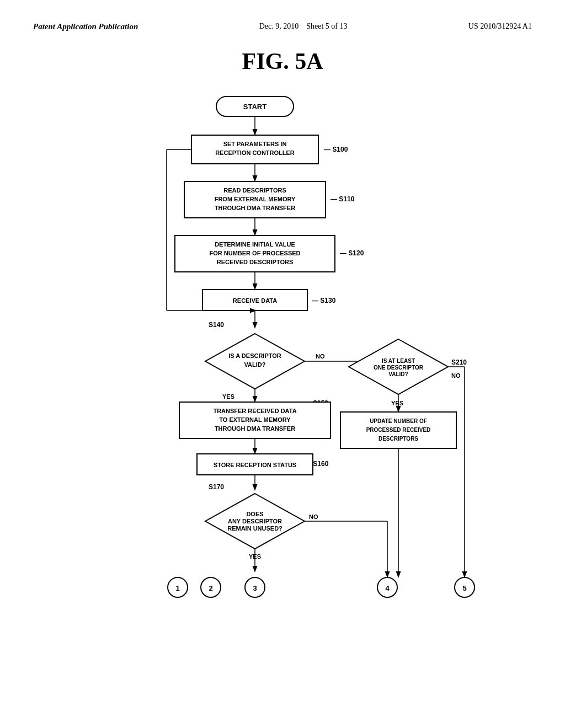  What do you see at coordinates (398, 421) in the screenshot?
I see `svg-text: UPDATE NUMBER OF` at bounding box center [398, 421].